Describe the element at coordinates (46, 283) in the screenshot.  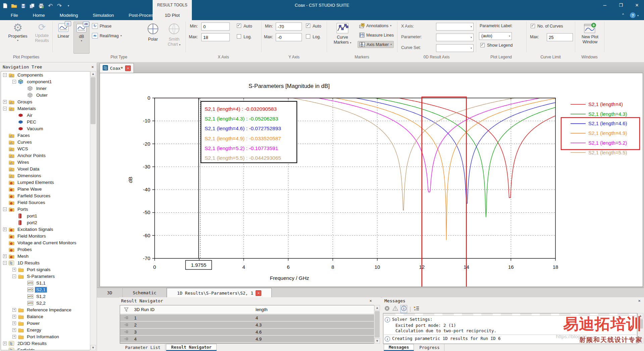
I see `tree-item-s1-1: S1,1` at that location.